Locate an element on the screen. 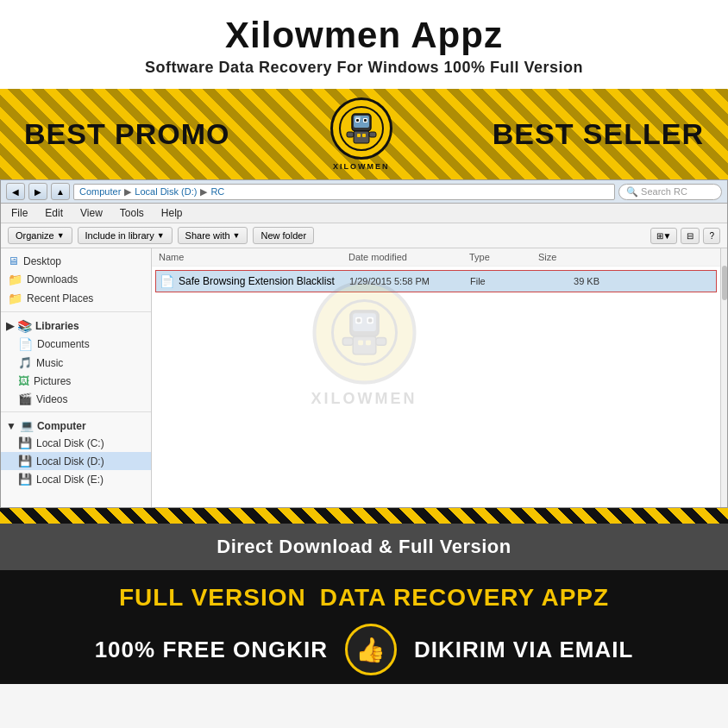  libraries-arrow: ▶ is located at coordinates (10, 326).